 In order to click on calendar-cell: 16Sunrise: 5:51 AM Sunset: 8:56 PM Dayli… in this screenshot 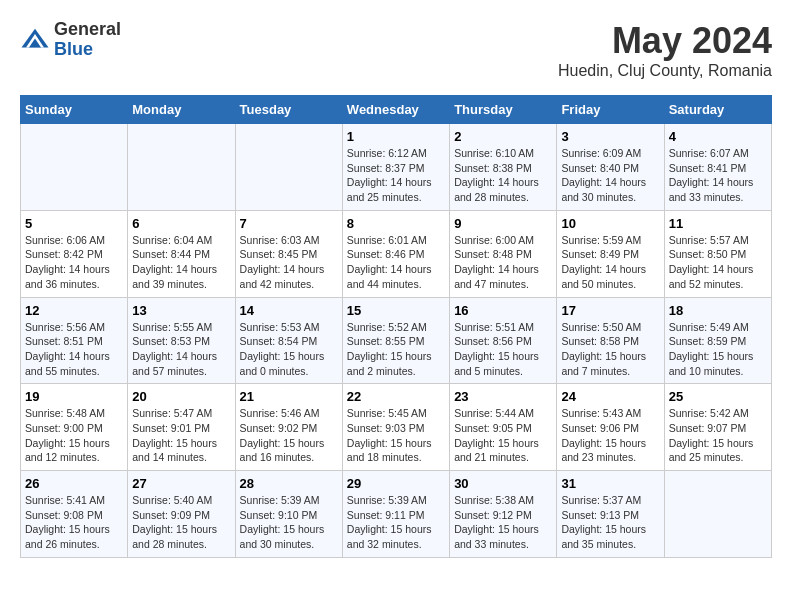, I will do `click(504, 340)`.